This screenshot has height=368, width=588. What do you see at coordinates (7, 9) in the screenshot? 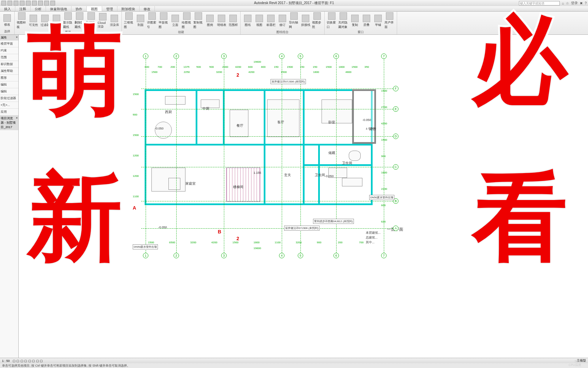
I see `tab-插入: 插入` at bounding box center [7, 9].